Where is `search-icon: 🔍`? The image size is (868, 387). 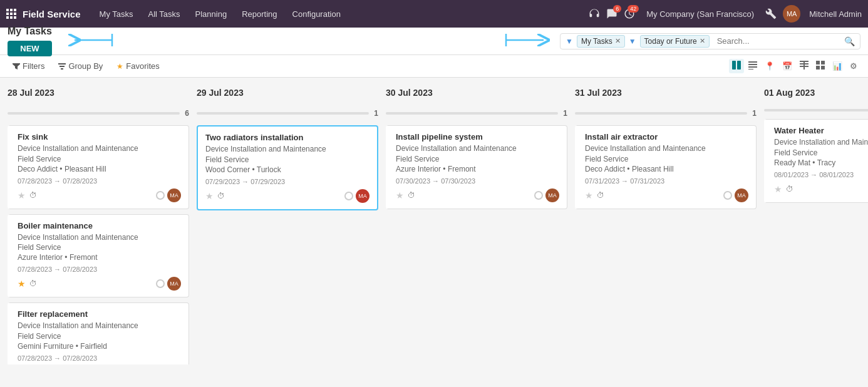
search-icon: 🔍 is located at coordinates (849, 41).